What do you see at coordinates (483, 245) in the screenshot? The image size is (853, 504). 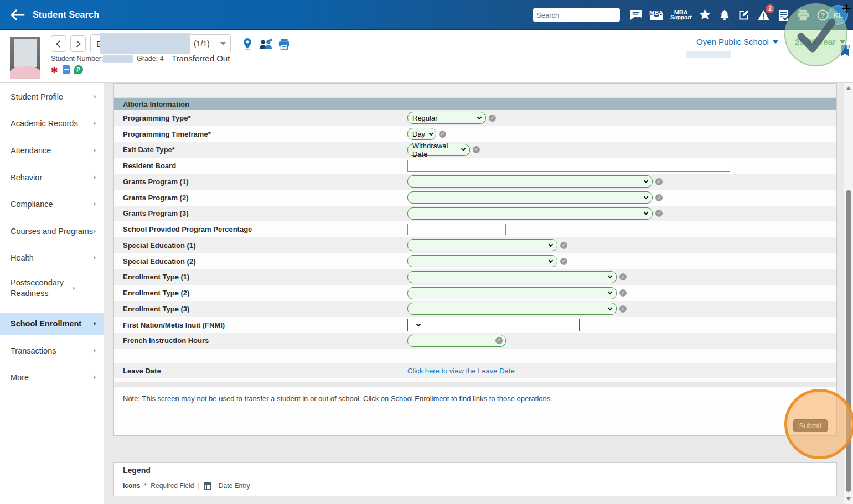 I see `special-education-1-select` at bounding box center [483, 245].